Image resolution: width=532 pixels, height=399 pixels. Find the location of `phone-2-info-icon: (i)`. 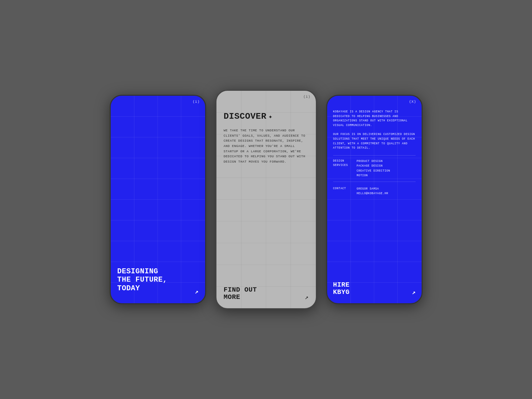

phone-2-info-icon: (i) is located at coordinates (307, 97).